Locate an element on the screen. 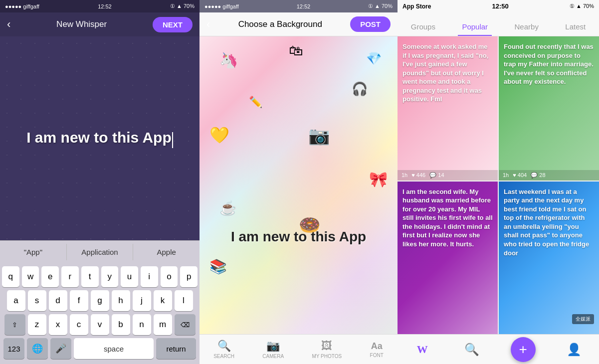 The image size is (599, 364). key-e: e is located at coordinates (50, 277).